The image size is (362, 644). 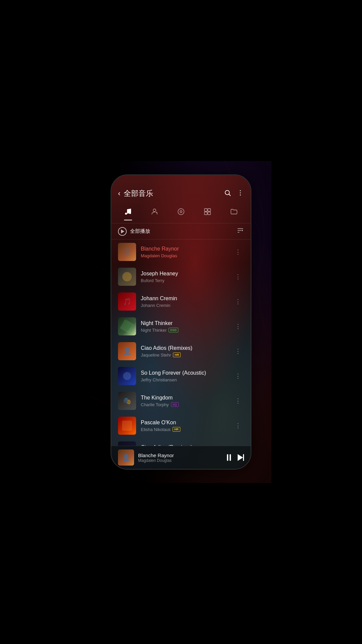 I want to click on song-info: Blanche Raynor Magdalen Douglas, so click(x=184, y=252).